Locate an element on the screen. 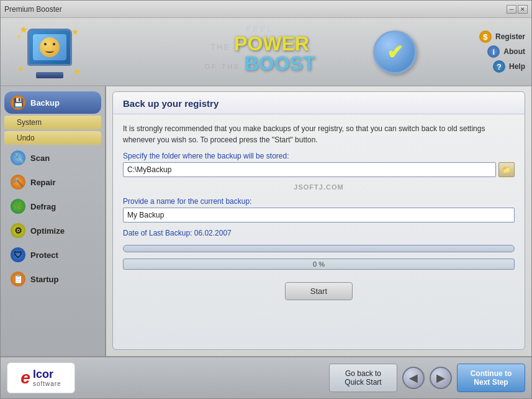  progress-text: 0 % is located at coordinates (319, 264).